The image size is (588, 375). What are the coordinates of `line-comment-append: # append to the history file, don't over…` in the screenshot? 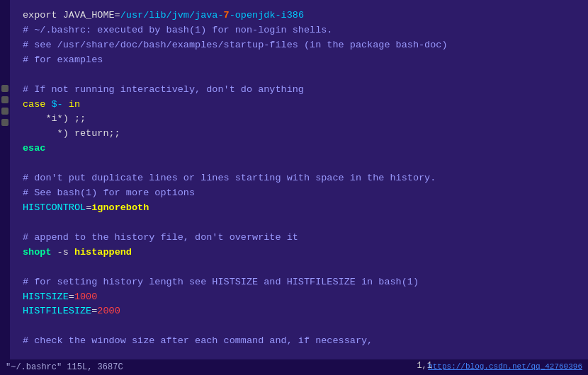 It's located at (299, 238).